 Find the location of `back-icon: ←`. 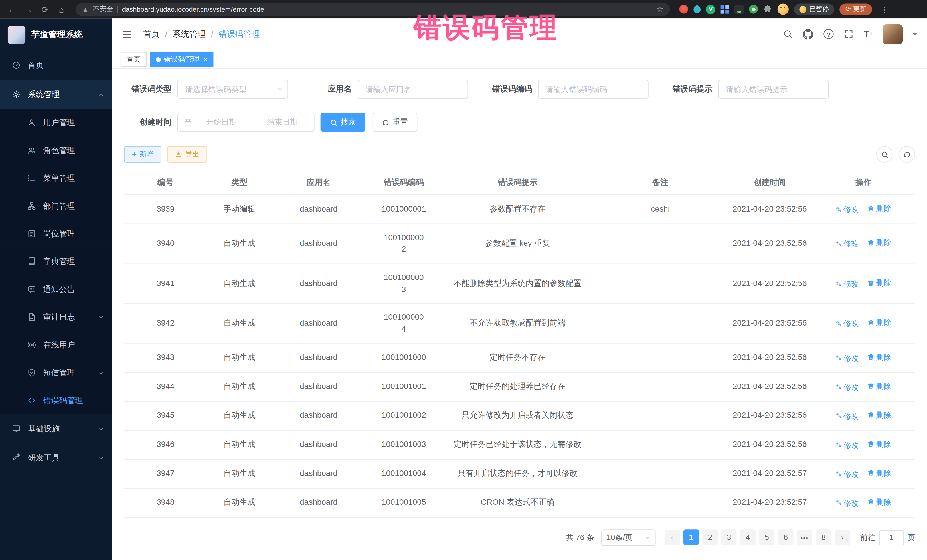

back-icon: ← is located at coordinates (12, 9).